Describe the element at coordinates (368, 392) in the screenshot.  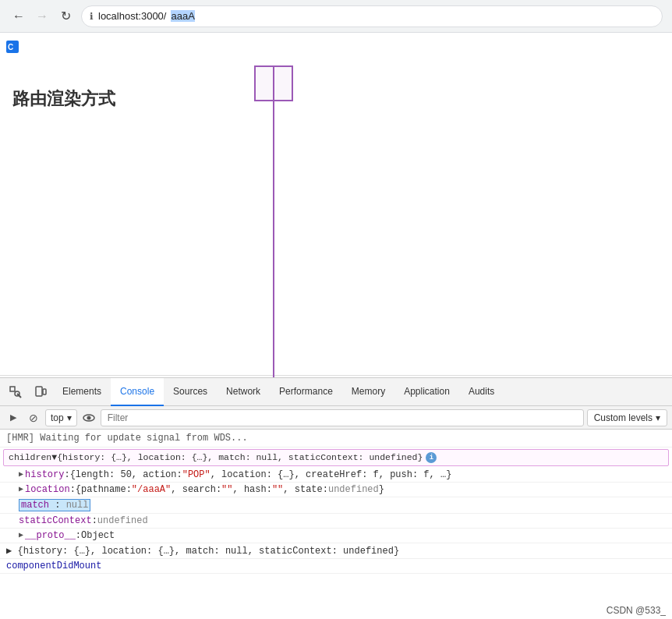
I see `tab-memory: Memory` at that location.